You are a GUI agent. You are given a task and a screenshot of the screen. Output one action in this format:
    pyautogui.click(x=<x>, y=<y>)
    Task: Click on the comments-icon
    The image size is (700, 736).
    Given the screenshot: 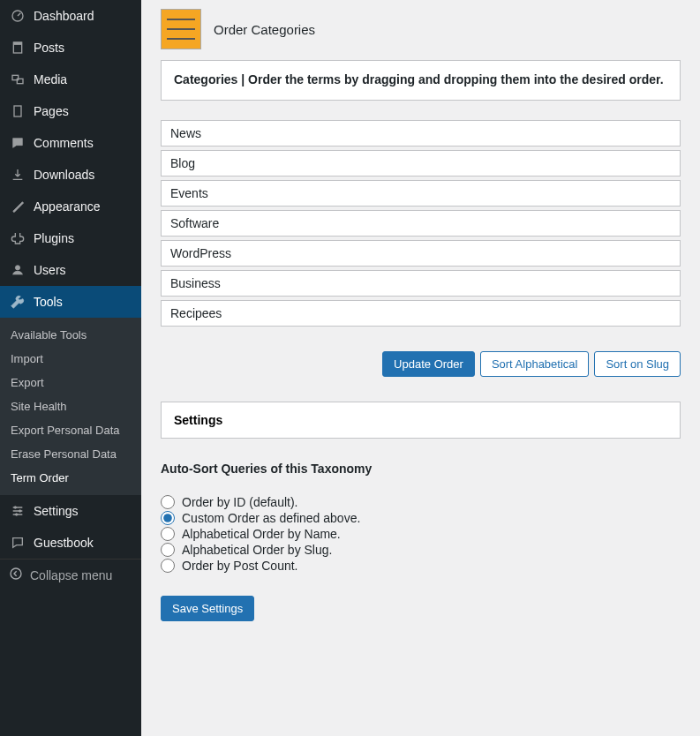 What is the action you would take?
    pyautogui.click(x=18, y=143)
    